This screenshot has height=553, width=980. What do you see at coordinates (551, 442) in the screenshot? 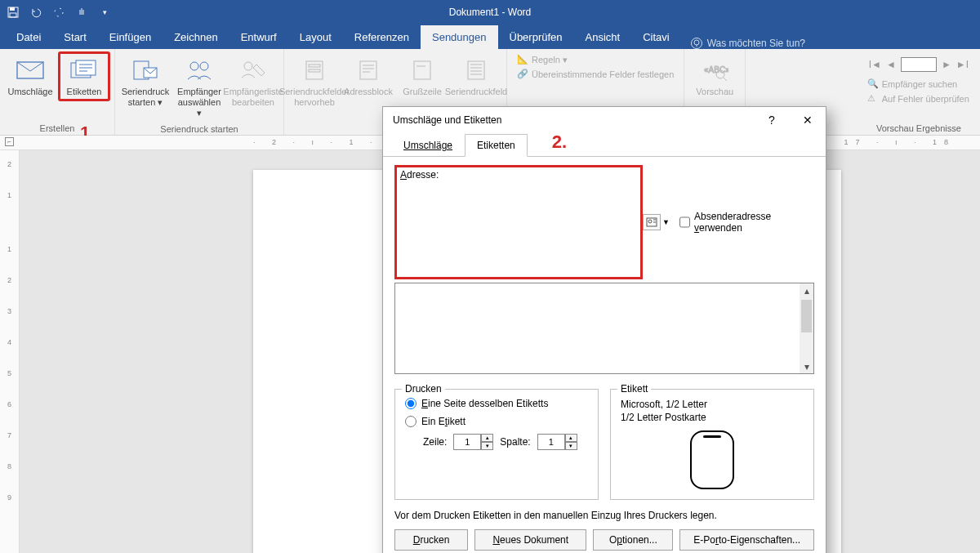
I see `spalte-input` at bounding box center [551, 442].